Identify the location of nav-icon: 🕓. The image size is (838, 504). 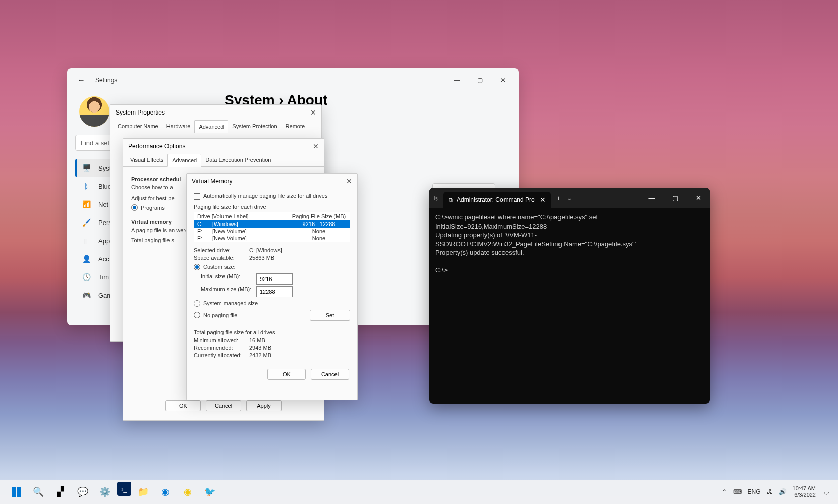
(86, 277).